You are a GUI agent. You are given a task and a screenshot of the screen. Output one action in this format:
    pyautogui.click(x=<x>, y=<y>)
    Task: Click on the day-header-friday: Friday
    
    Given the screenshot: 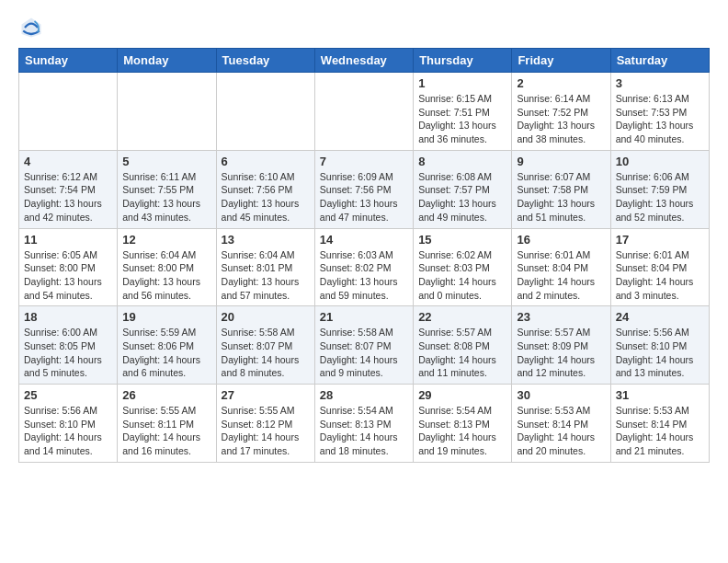 What is the action you would take?
    pyautogui.click(x=561, y=61)
    